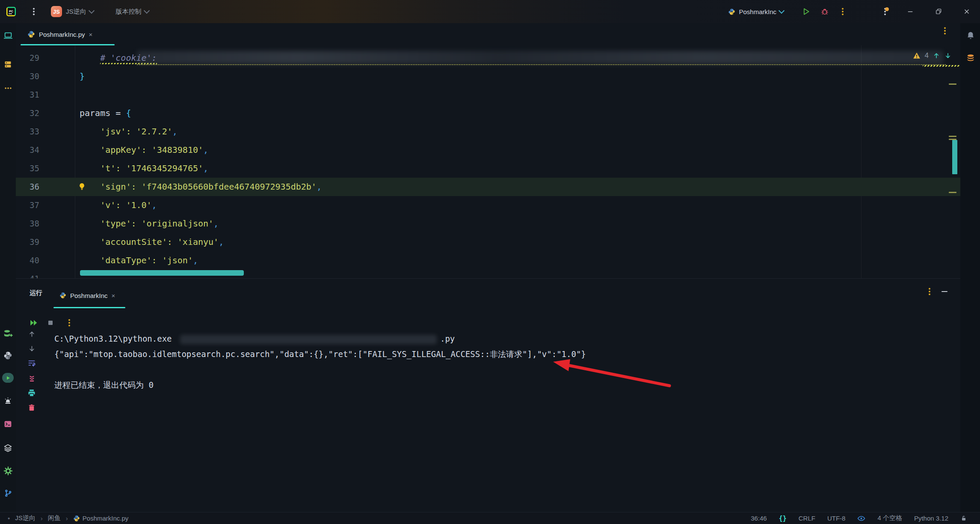  What do you see at coordinates (54, 518) in the screenshot?
I see `breadcrumb-folder: 闲鱼` at bounding box center [54, 518].